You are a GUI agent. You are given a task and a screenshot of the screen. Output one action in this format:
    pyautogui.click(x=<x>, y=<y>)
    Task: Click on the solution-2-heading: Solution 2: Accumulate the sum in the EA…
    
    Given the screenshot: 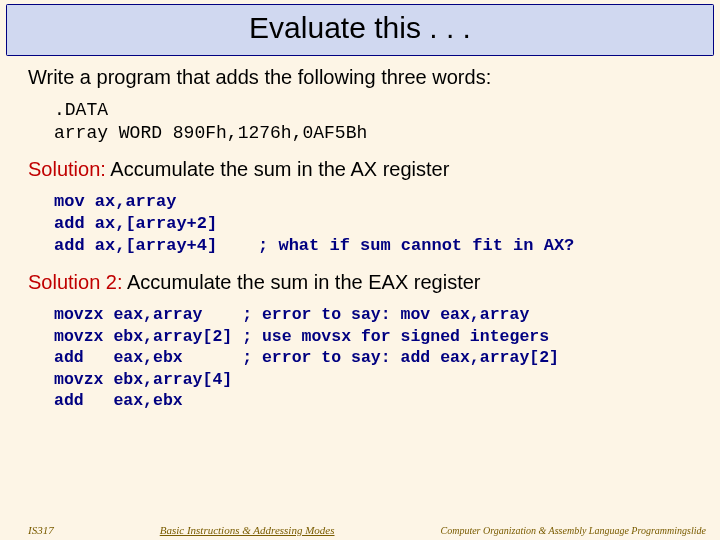 What is the action you would take?
    pyautogui.click(x=360, y=282)
    